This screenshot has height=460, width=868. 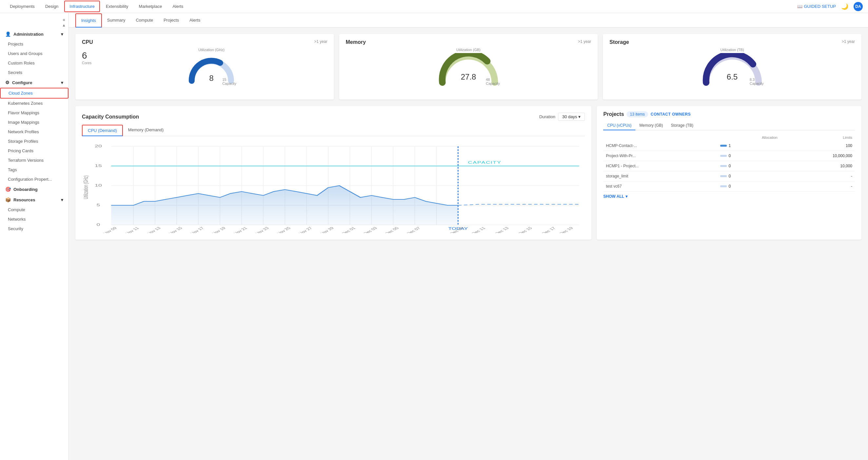 What do you see at coordinates (817, 6) in the screenshot?
I see `guided-setup-button: 📖 GUIDED SETUP` at bounding box center [817, 6].